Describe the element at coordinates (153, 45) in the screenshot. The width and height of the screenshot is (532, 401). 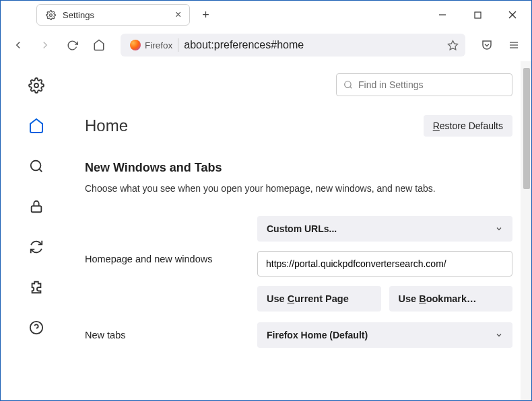
I see `identity-box: Firefox` at that location.